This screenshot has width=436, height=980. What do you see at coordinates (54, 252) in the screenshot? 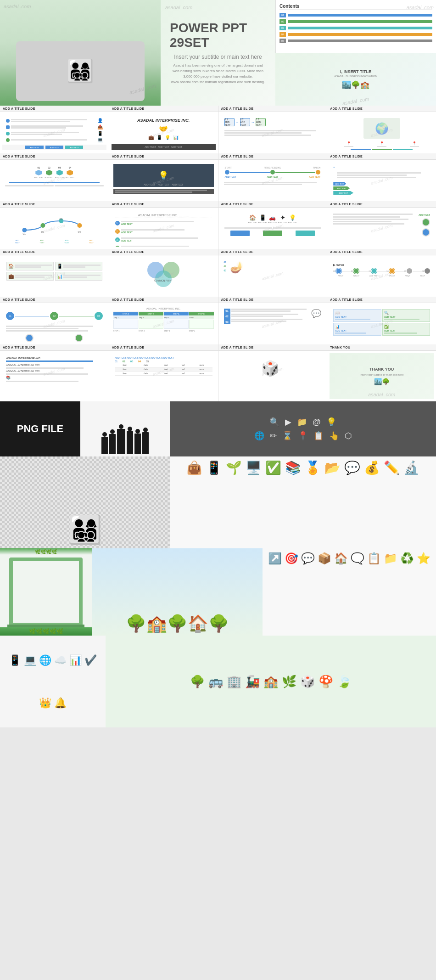
I see `slide-header-4-1: ADD A TITLE SLIDE` at bounding box center [54, 252].